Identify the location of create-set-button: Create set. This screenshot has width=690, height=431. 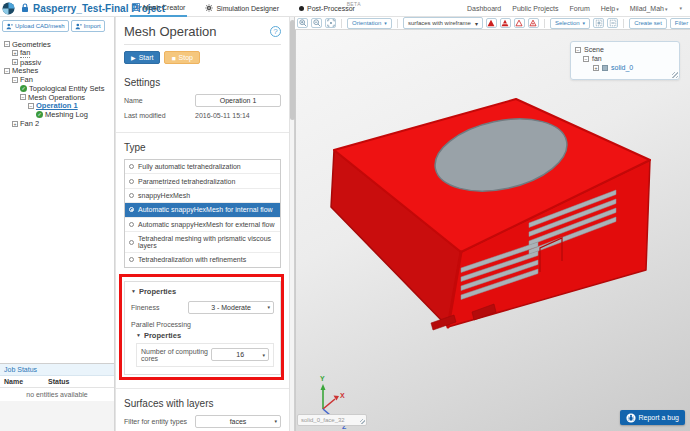
(648, 24).